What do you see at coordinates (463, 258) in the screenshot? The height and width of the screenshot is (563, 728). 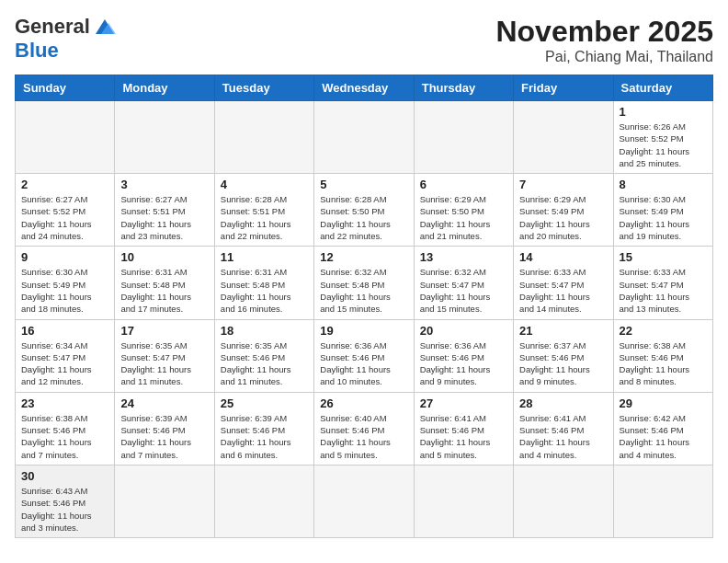 I see `day-number: 13` at bounding box center [463, 258].